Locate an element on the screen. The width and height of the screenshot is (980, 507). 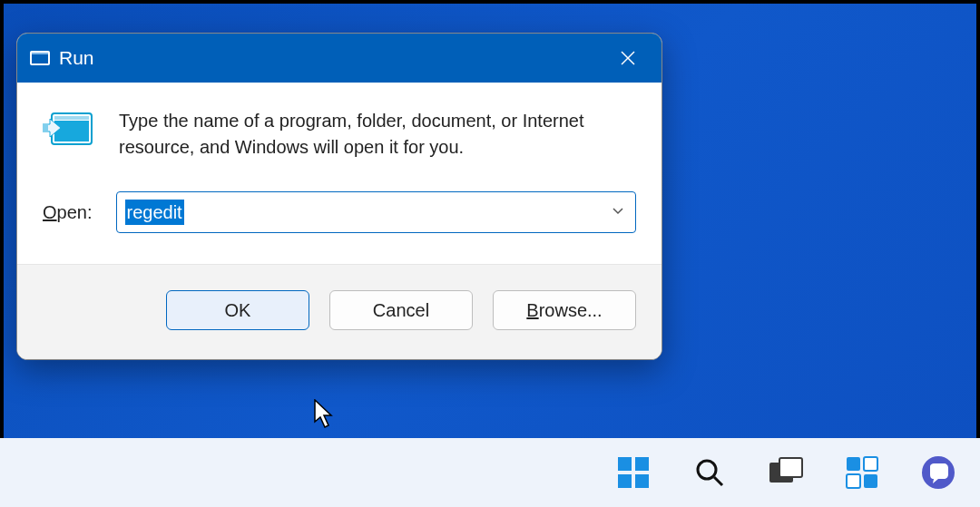
task-view-button is located at coordinates (786, 473).